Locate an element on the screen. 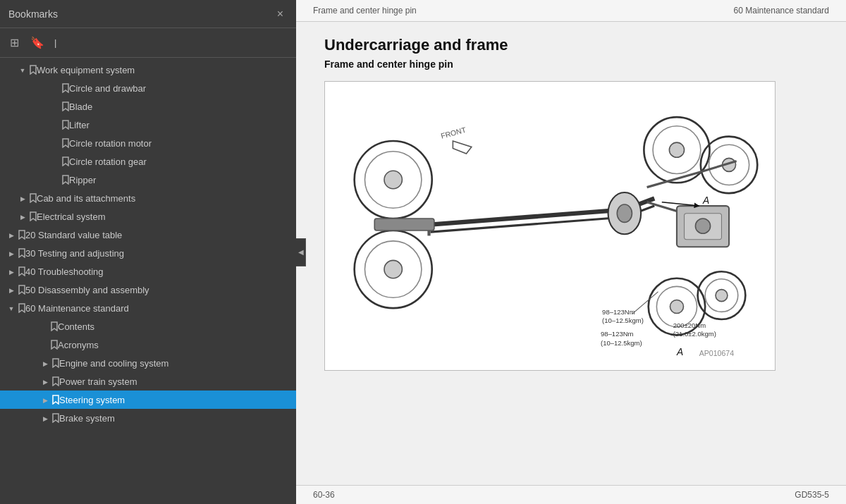 The image size is (846, 504). doc-footer-right: GD535-5 is located at coordinates (812, 495).